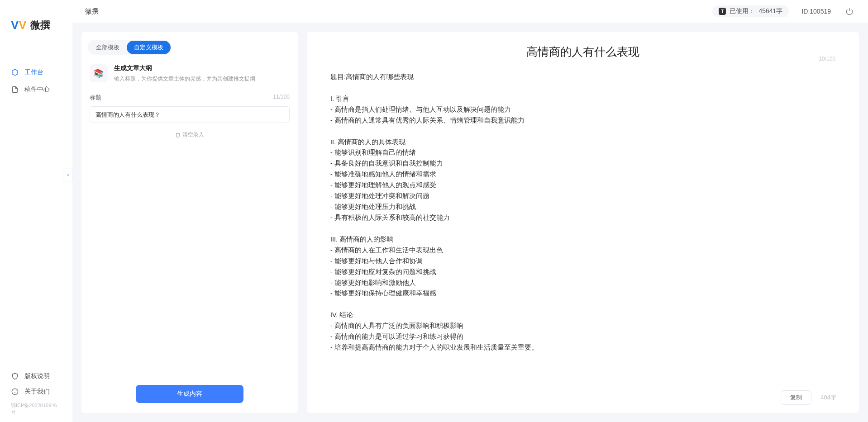  What do you see at coordinates (827, 59) in the screenshot?
I see `title-counter: 10/100` at bounding box center [827, 59].